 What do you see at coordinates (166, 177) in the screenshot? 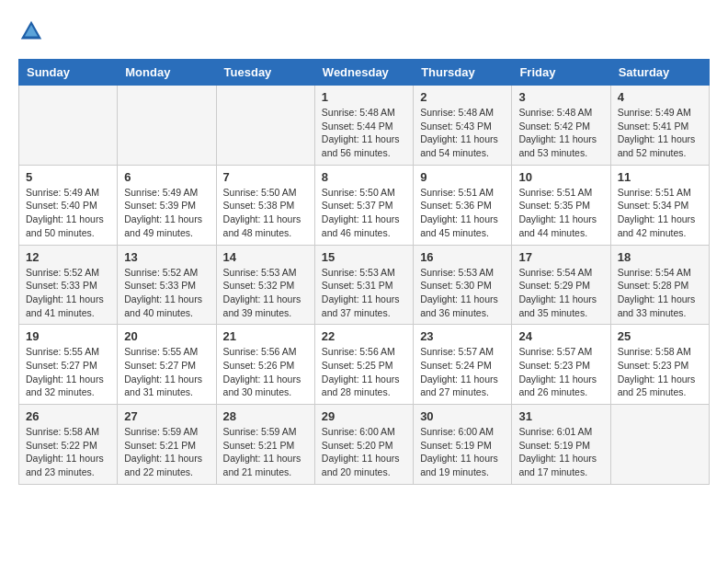
I see `day-number: 6` at bounding box center [166, 177].